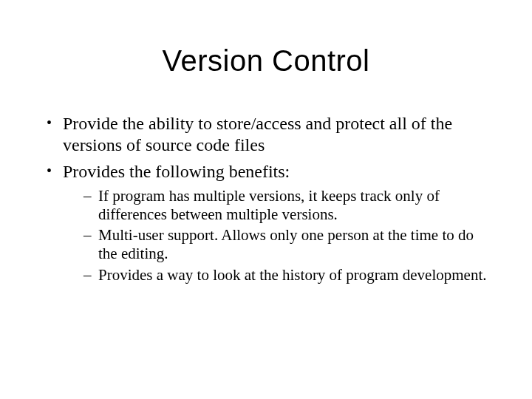 The height and width of the screenshot is (399, 532). I want to click on bullet-text: Provide the ability to store/access and …, so click(257, 134).